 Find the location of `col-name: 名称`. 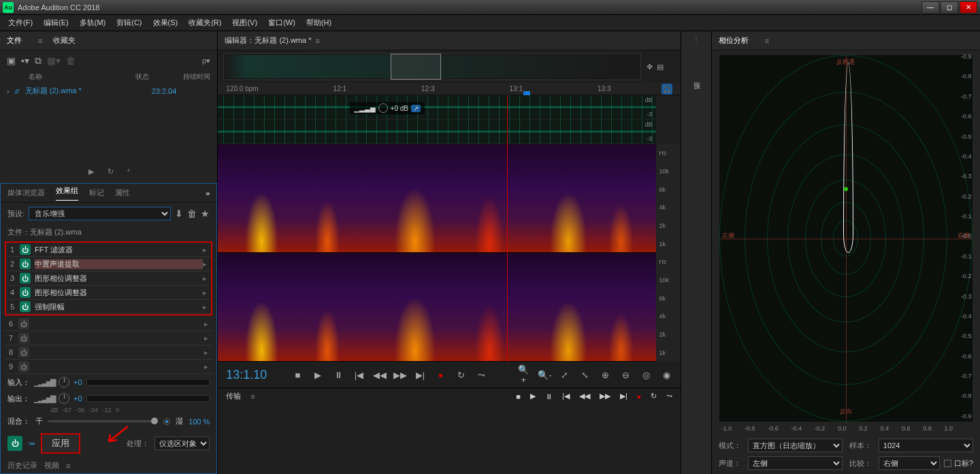

col-name: 名称 is located at coordinates (35, 77).